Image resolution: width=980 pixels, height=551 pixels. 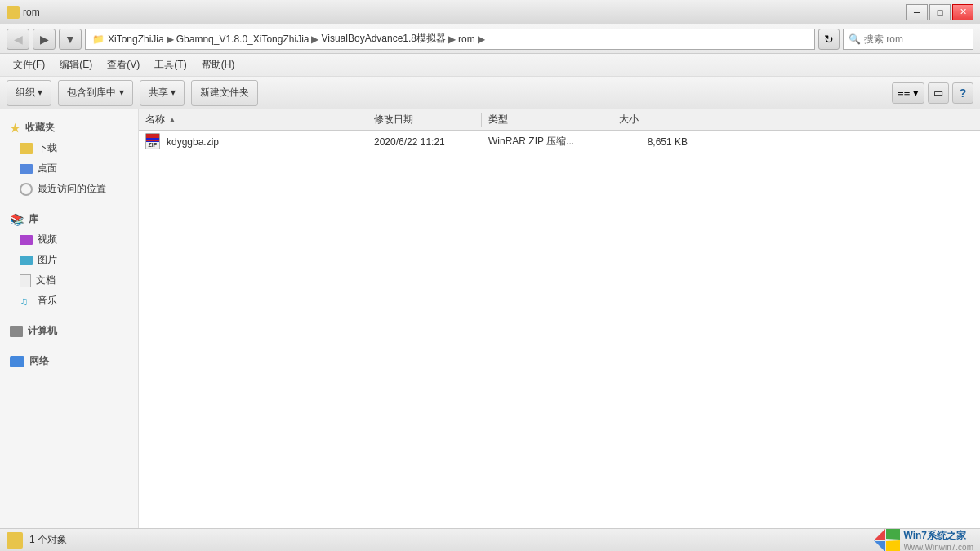 What do you see at coordinates (26, 301) in the screenshot?
I see `music-icon: ♫` at bounding box center [26, 301].